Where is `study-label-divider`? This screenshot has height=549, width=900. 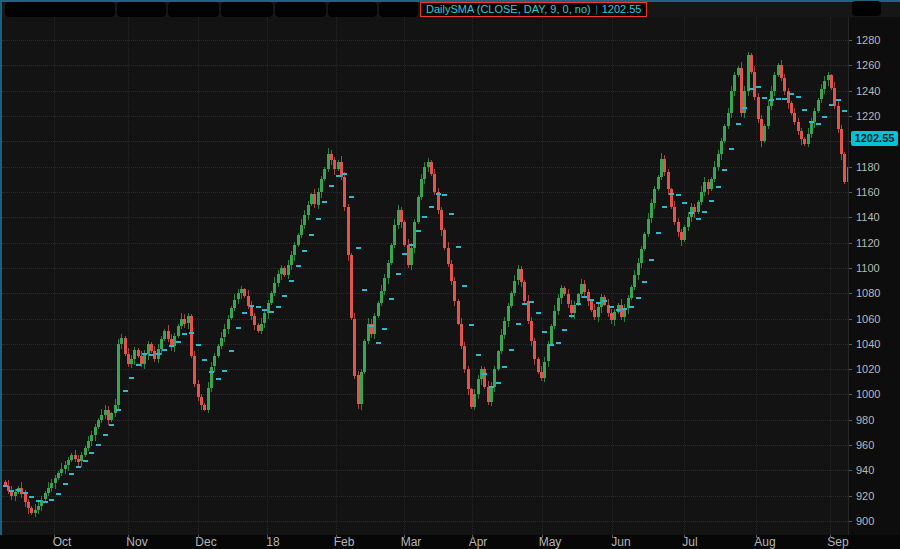 study-label-divider is located at coordinates (596, 10).